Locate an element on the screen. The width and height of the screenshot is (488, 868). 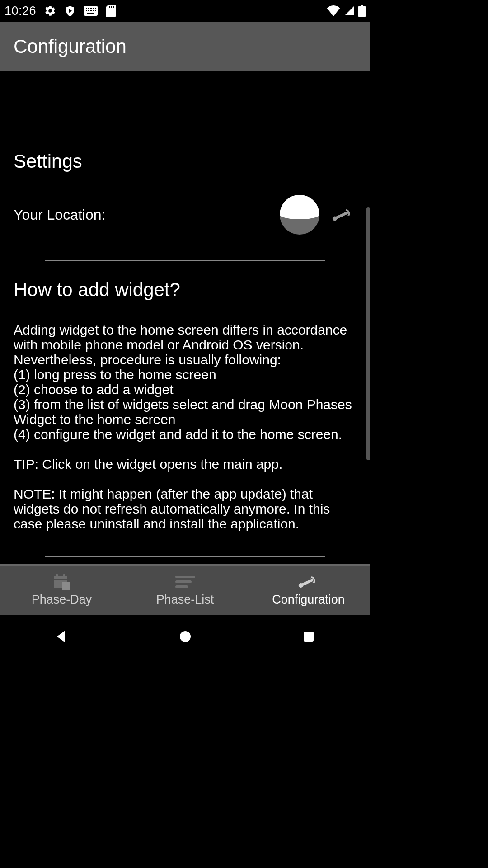
app-bar: Configuration is located at coordinates (185, 47).